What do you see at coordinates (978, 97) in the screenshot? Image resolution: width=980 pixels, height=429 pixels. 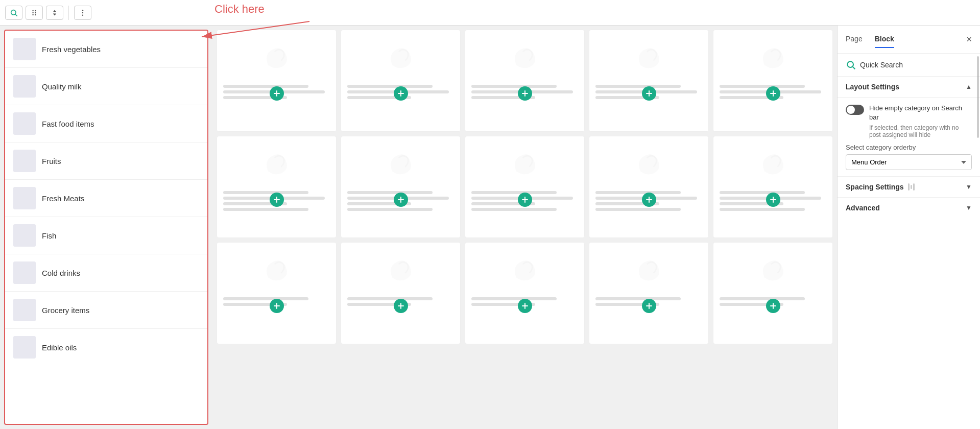 I see `scrollbar` at bounding box center [978, 97].